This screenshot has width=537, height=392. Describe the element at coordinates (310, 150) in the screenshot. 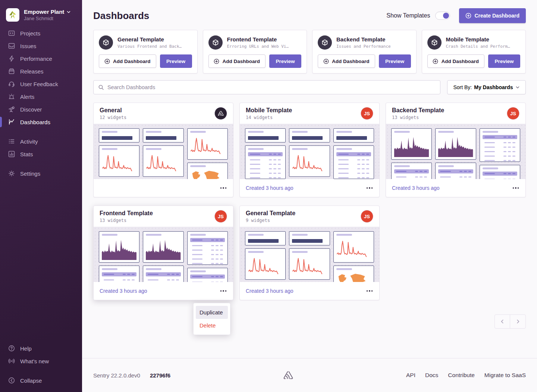

I see `dashboard-card-mobile-template: Mobile Template 14 widgets JS Created 3 …` at that location.